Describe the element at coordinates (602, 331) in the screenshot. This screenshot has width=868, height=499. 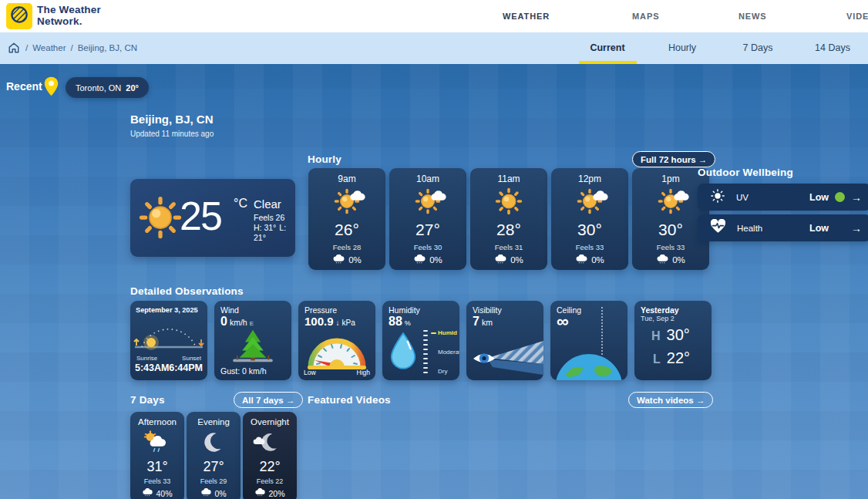
I see `ceiling-dotted-line` at that location.